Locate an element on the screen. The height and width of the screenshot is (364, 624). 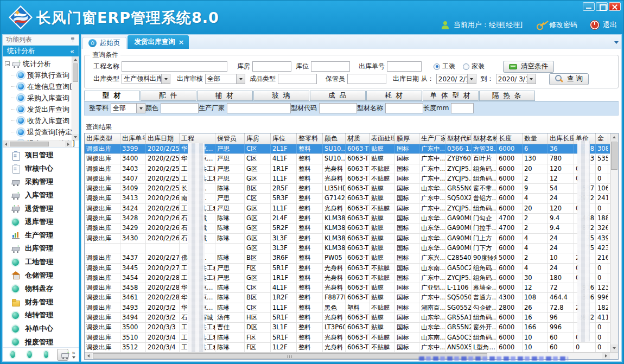
sidebar-menu-item: 仓储管理 is located at coordinates (41, 276).